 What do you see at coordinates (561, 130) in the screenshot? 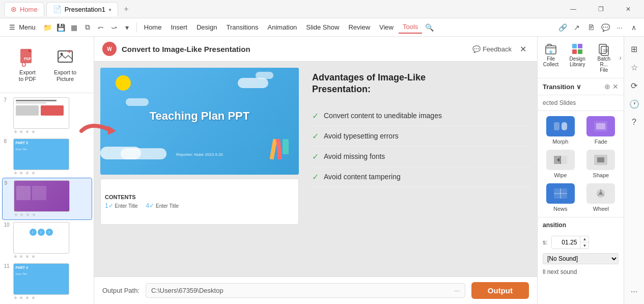
I see `morph-transition: Morph` at bounding box center [561, 130].